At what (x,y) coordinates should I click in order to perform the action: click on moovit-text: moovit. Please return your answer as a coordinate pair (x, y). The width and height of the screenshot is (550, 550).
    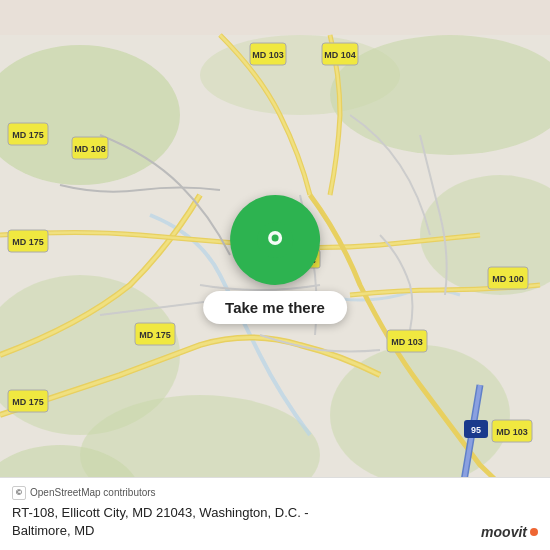
    Looking at the image, I should click on (504, 532).